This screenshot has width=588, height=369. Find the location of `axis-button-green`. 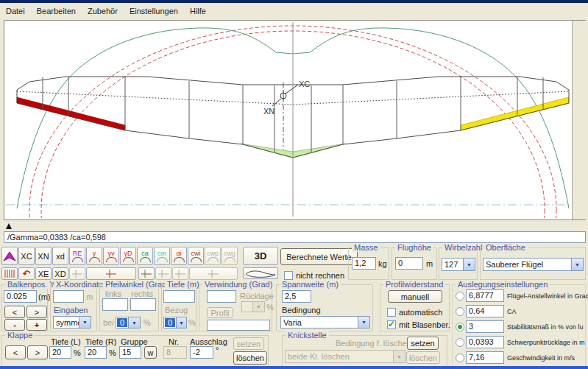

axis-button-green is located at coordinates (146, 274).